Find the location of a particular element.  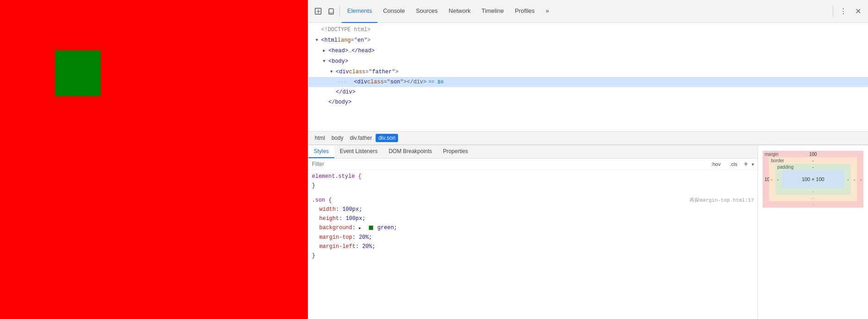

filter-bar: :hov .cls + ▾ is located at coordinates (533, 164).